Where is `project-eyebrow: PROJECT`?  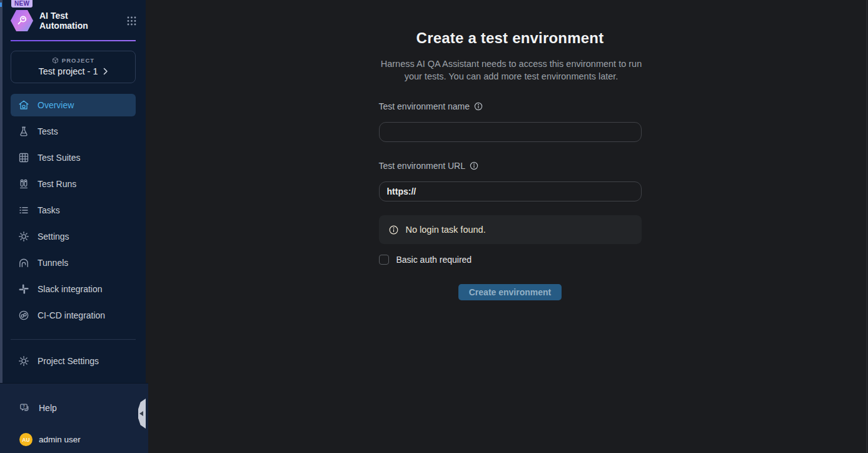
project-eyebrow: PROJECT is located at coordinates (73, 60).